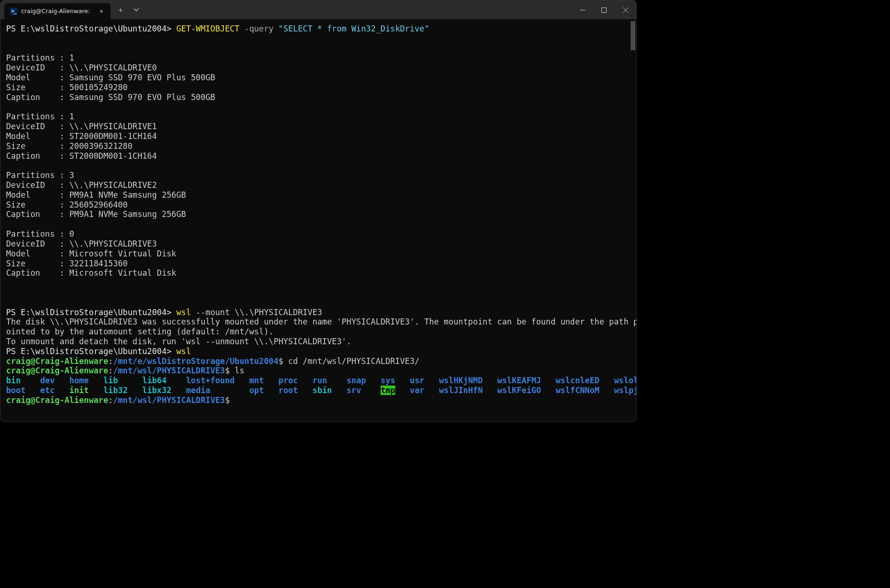  What do you see at coordinates (319, 98) in the screenshot?
I see `drive-field: Caption : Samsung SSD 970 EVO Plus 500GB` at bounding box center [319, 98].